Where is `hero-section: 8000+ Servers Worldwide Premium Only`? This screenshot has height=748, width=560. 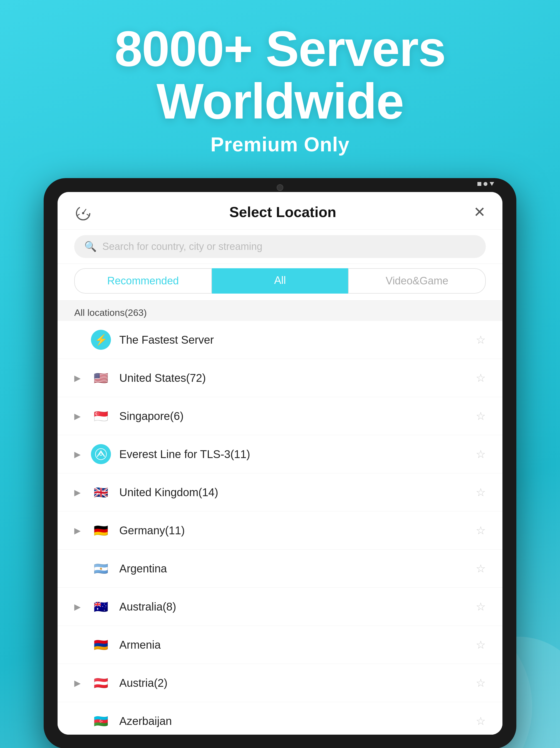
hero-section: 8000+ Servers Worldwide Premium Only is located at coordinates (280, 89).